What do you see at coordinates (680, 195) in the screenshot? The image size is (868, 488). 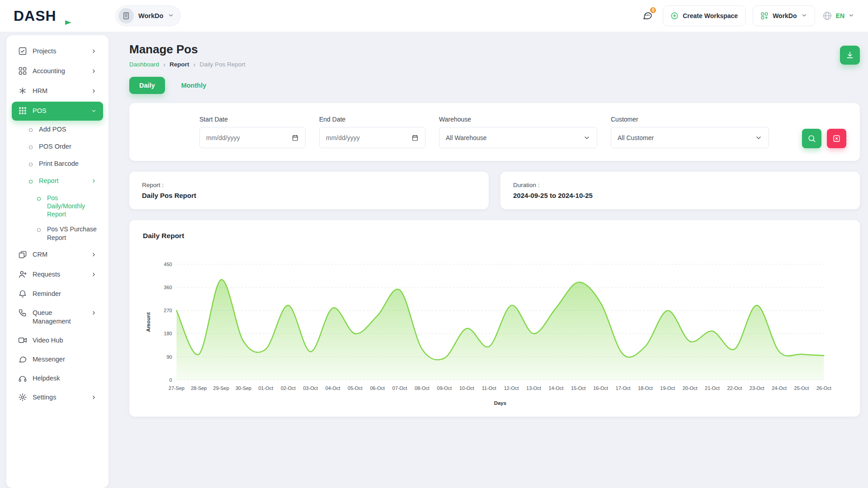 I see `duration-summary-value: 2024-09-25 to 2024-10-25` at bounding box center [680, 195].